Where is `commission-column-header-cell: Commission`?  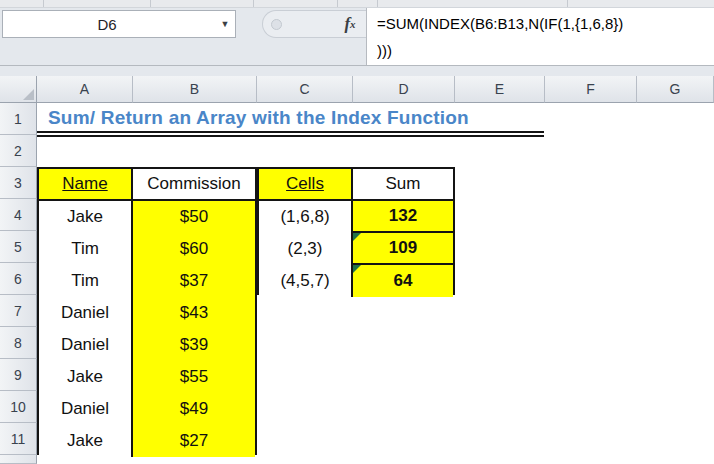
commission-column-header-cell: Commission is located at coordinates (194, 185).